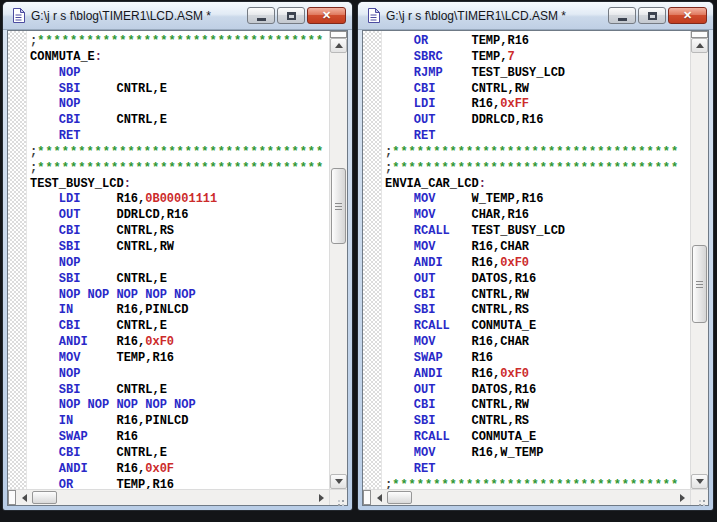 Image resolution: width=717 pixels, height=522 pixels. Describe the element at coordinates (538, 422) in the screenshot. I see `code-line: SBI CNTRL,RS` at that location.